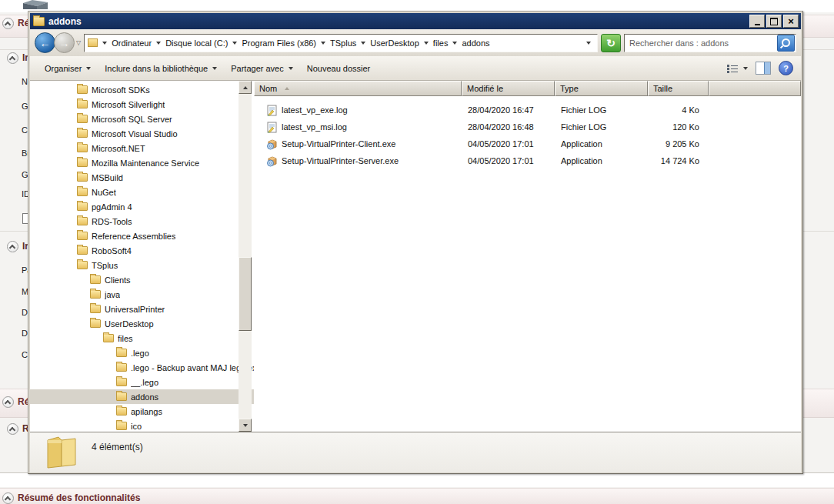  Describe the element at coordinates (142, 89) in the screenshot. I see `tree-item: Microsoft SDKs` at that location.